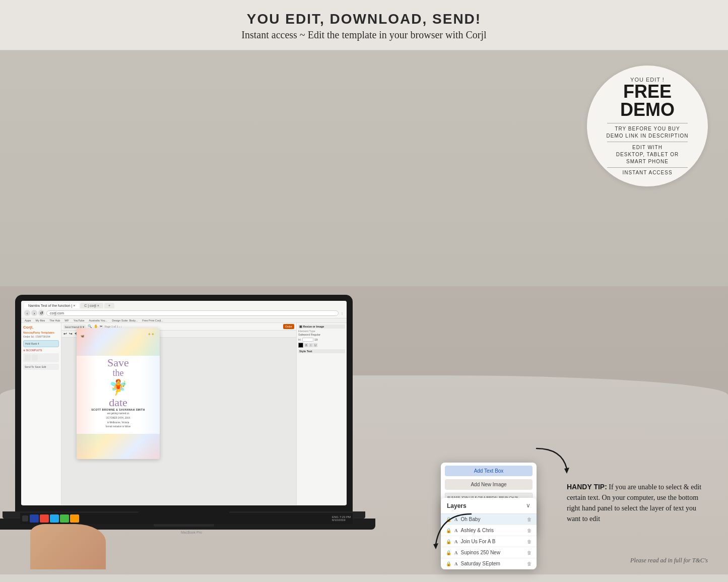 This screenshot has width=728, height=582. Describe the element at coordinates (529, 531) in the screenshot. I see `delete-icon-2: 🗑` at that location.